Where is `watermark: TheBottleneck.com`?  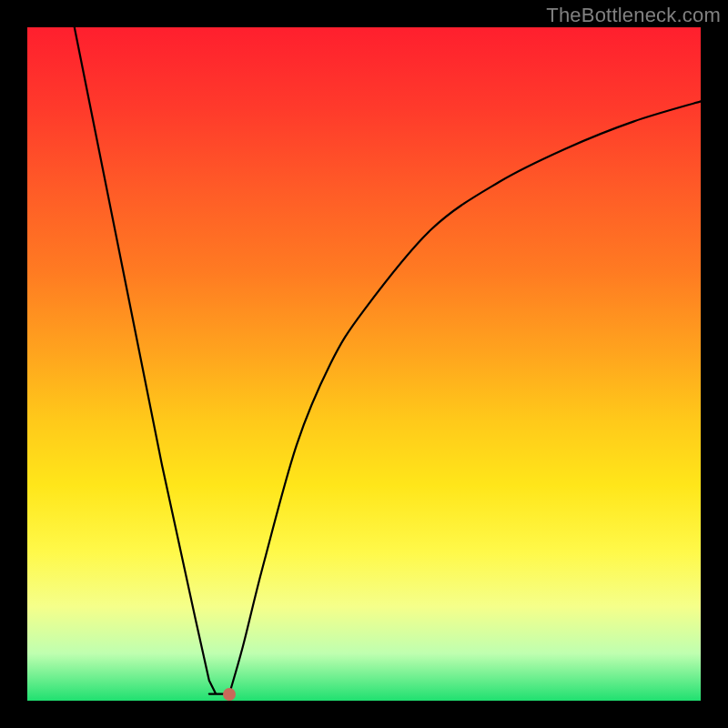
watermark: TheBottleneck.com is located at coordinates (633, 15).